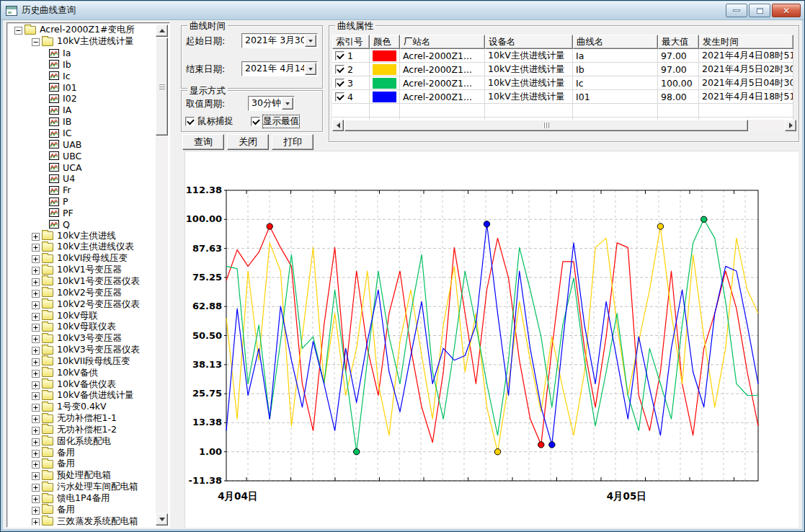  What do you see at coordinates (82, 476) in the screenshot?
I see `tree-item: 预处理配电箱` at bounding box center [82, 476].